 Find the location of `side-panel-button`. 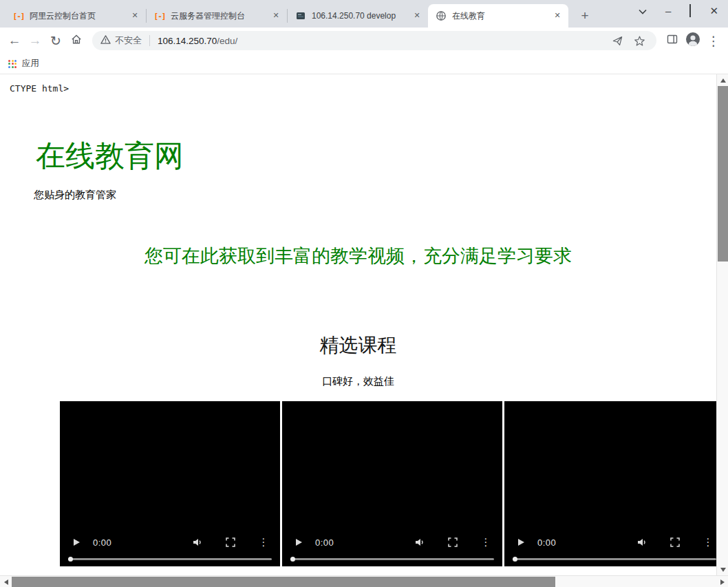

side-panel-button is located at coordinates (672, 41).